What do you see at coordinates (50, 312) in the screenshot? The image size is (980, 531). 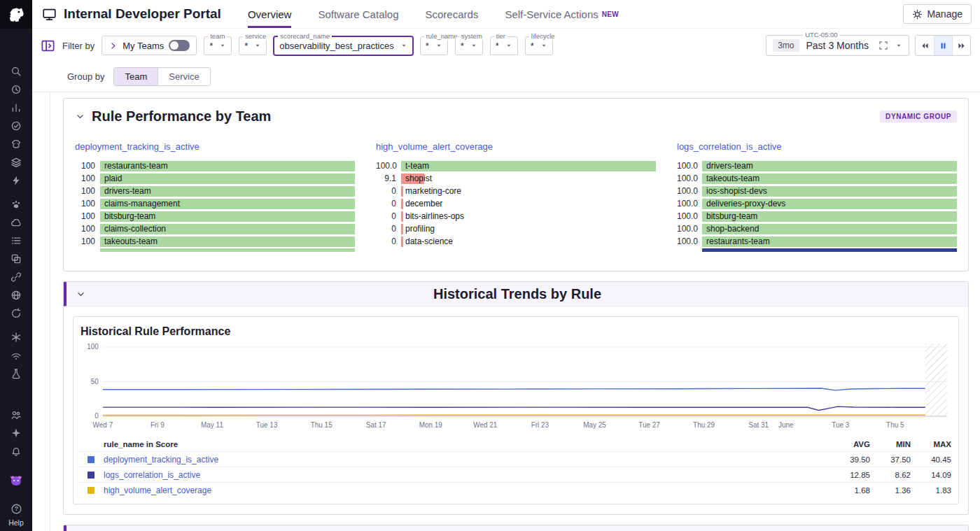 I see `content-divider` at bounding box center [50, 312].